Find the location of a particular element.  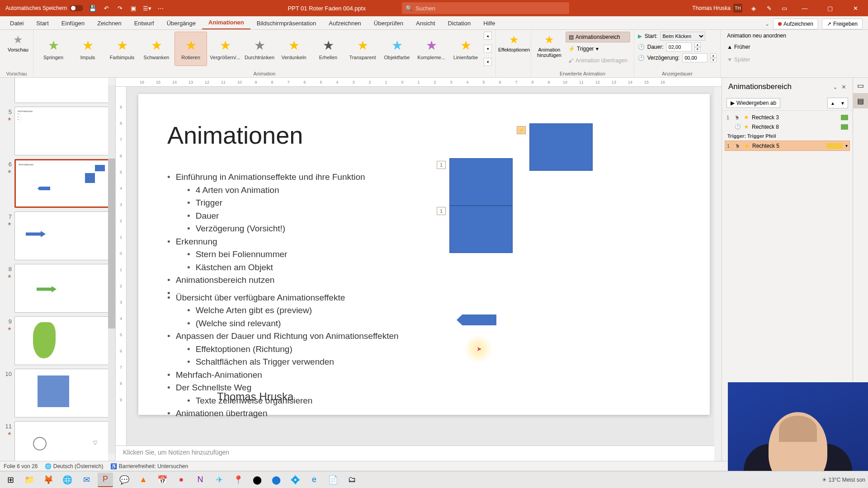

effect-transparent: ★Transparent is located at coordinates (363, 49).